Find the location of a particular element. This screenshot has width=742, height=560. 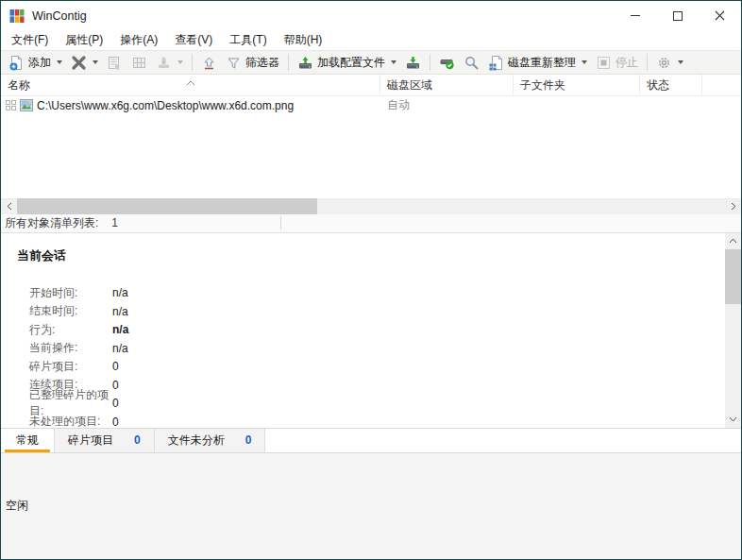

session-field-defragmented-items: 已整理碎片的项目: 0 is located at coordinates (363, 404).